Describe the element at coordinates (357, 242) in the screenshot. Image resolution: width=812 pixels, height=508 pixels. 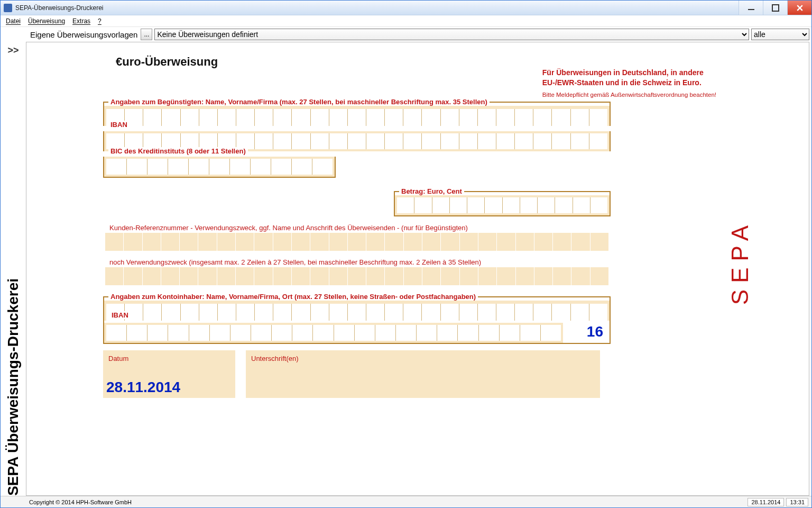
I see `reference-cells` at that location.